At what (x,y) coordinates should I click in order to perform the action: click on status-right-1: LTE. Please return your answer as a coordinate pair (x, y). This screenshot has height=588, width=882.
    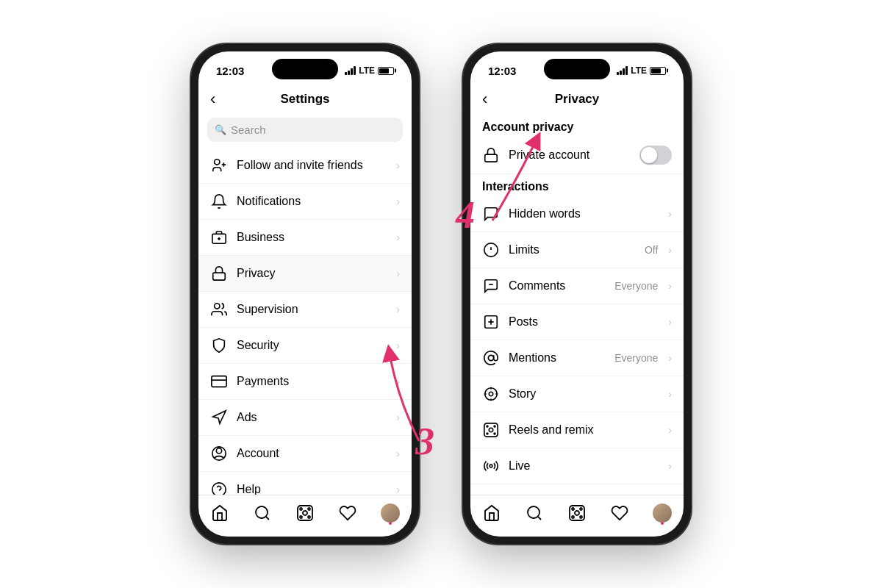
    Looking at the image, I should click on (369, 71).